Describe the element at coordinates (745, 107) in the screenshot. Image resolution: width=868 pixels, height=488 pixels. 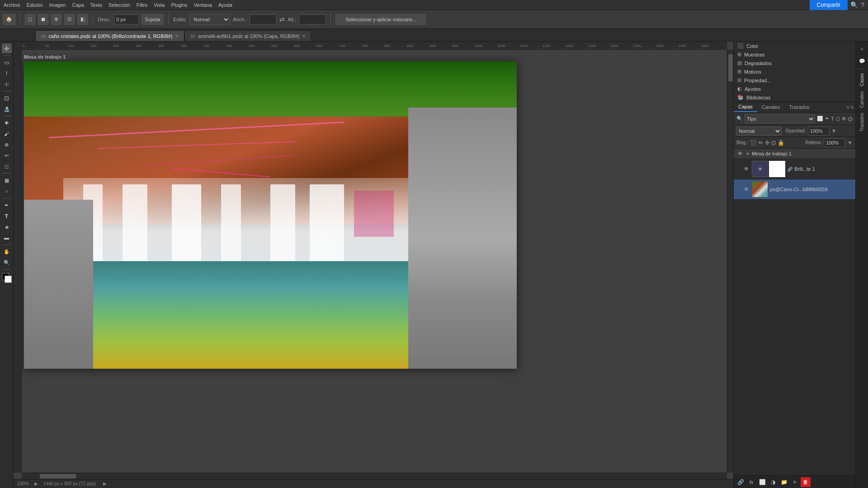
I see `tab-capas: Capas` at that location.